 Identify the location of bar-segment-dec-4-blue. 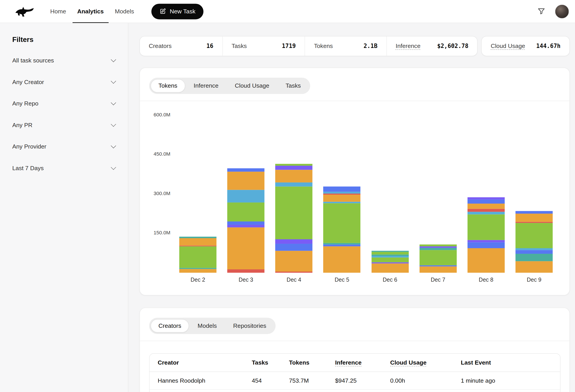
(294, 247).